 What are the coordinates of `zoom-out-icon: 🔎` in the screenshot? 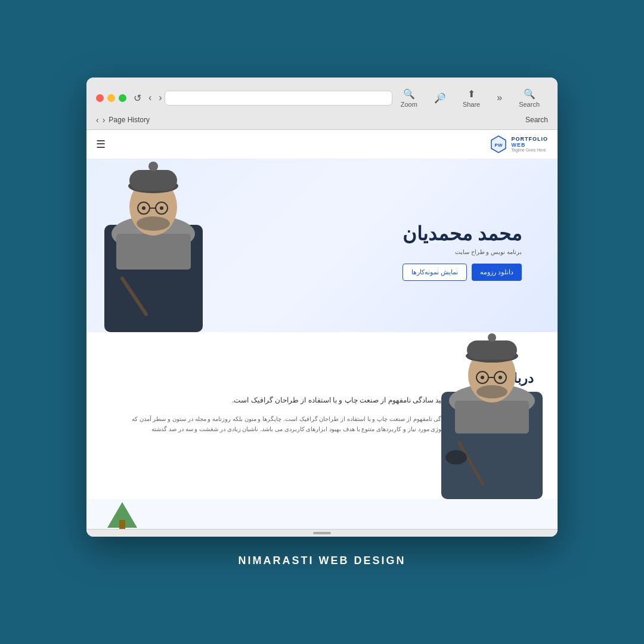 It's located at (440, 98).